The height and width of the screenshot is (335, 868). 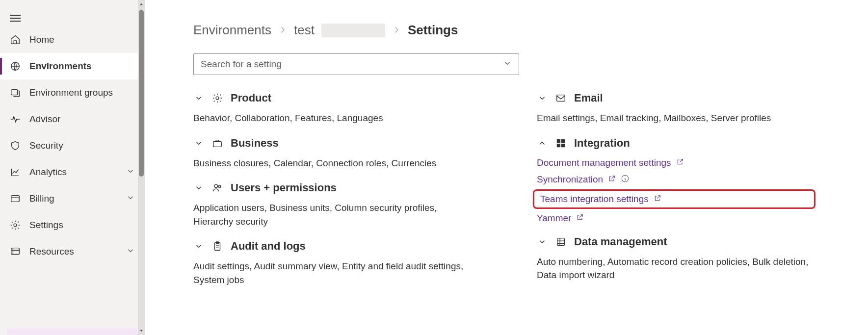 What do you see at coordinates (674, 199) in the screenshot?
I see `highlighted-link: Teams integration settings` at bounding box center [674, 199].